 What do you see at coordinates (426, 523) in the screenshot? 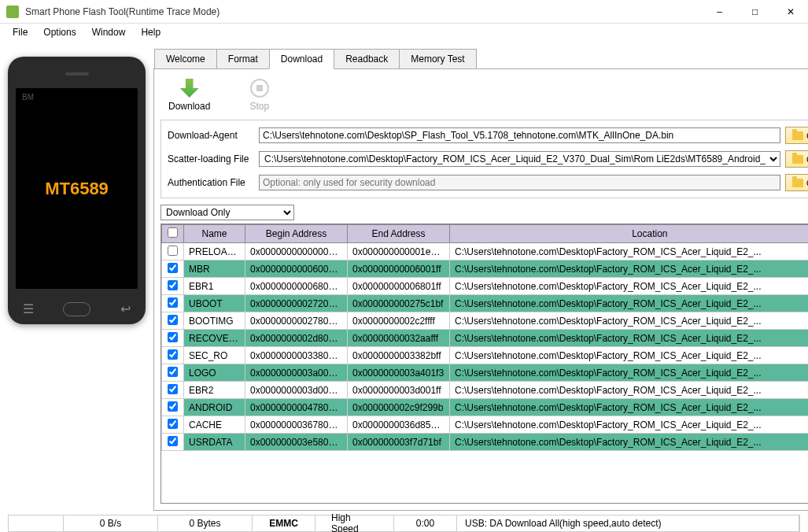
I see `status-time: 0:00` at bounding box center [426, 523].